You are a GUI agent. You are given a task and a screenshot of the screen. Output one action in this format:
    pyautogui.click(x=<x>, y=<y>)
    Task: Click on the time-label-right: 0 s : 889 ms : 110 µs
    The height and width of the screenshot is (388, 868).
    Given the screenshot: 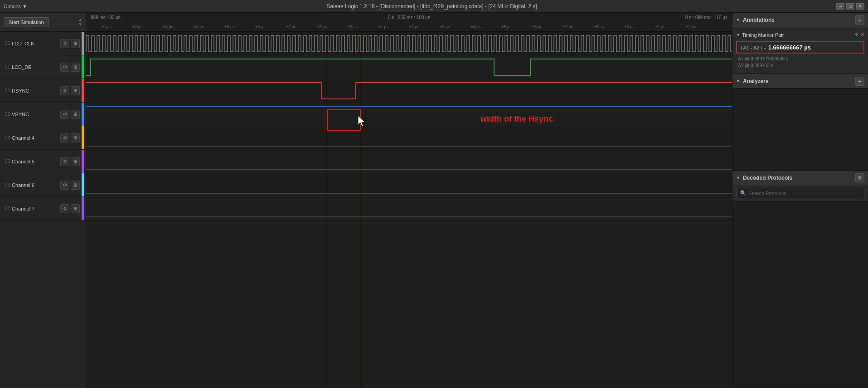 What is the action you would take?
    pyautogui.click(x=706, y=17)
    